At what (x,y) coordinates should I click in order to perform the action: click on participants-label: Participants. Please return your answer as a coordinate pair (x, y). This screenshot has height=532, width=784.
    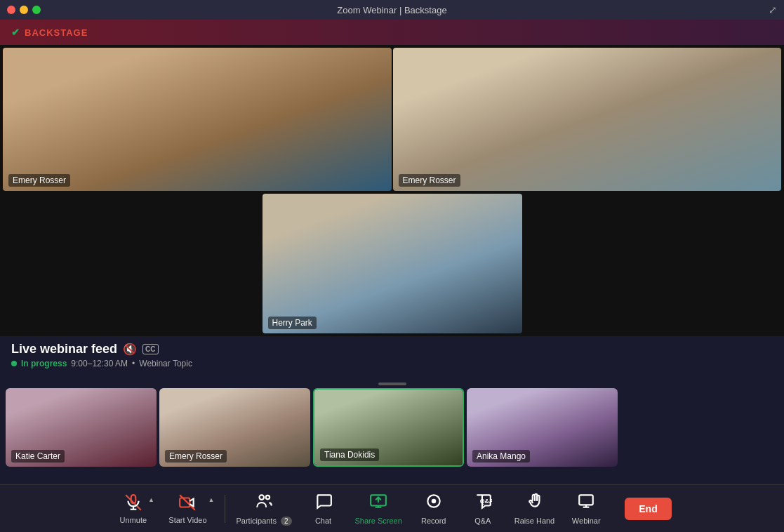
    Looking at the image, I should click on (255, 521).